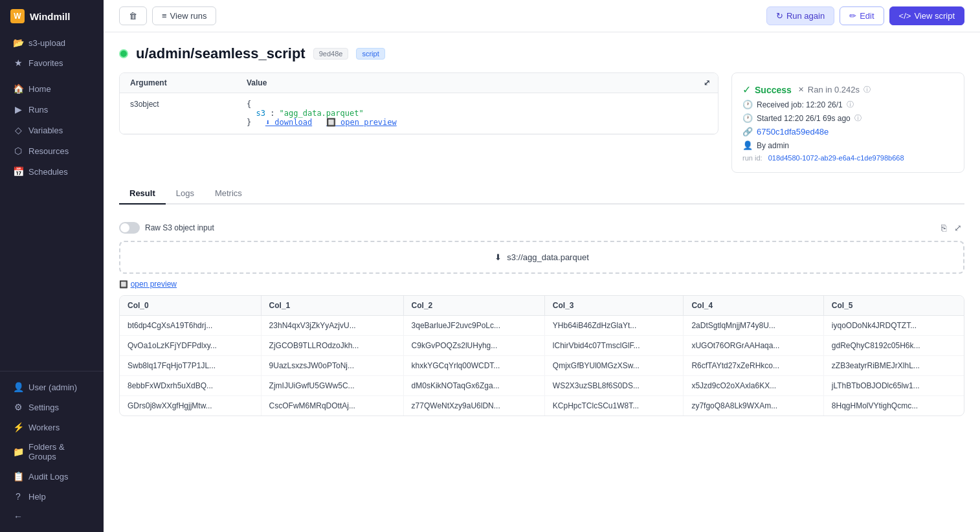 The width and height of the screenshot is (980, 532). I want to click on sidebar-item-s3upload: 📂 s3-upload, so click(52, 43).